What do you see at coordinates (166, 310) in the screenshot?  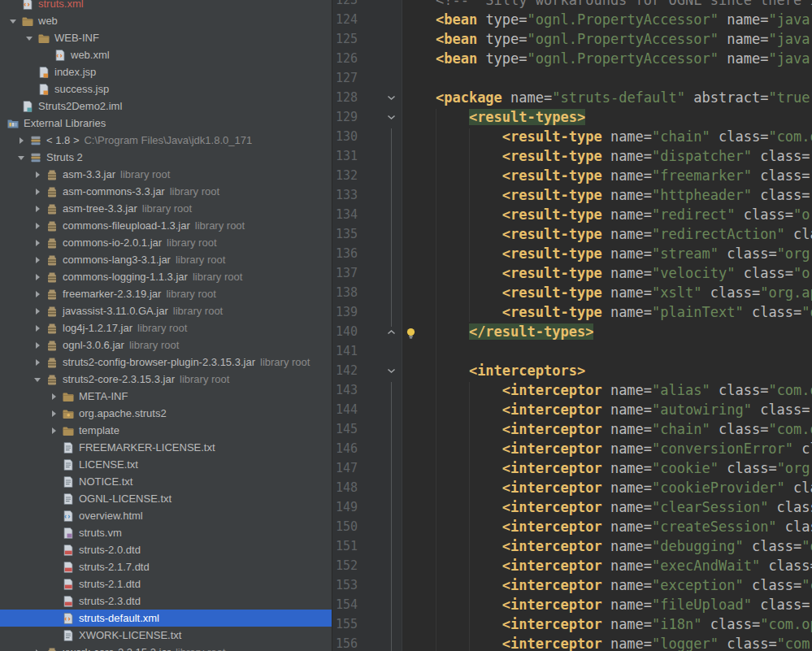 I see `tree-item-javassist-3-11-0-ga-jar: javassist-3.11.0.GA.jarlibrary root` at bounding box center [166, 310].